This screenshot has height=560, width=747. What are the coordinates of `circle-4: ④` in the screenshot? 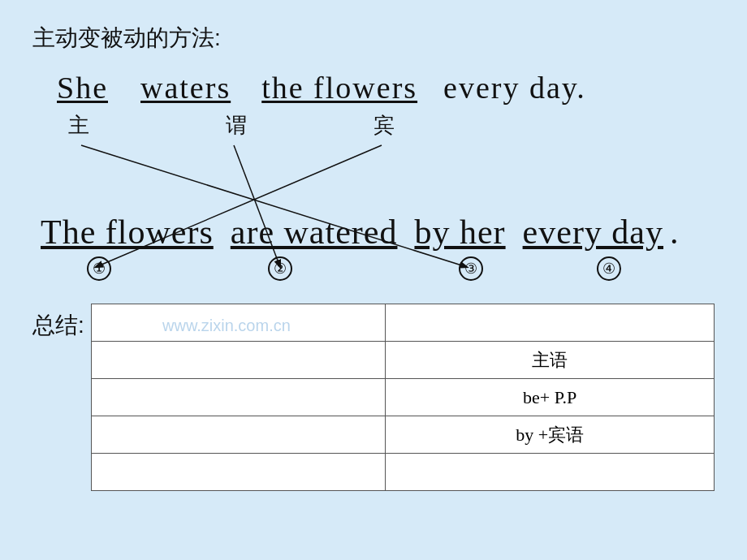 It's located at (609, 269).